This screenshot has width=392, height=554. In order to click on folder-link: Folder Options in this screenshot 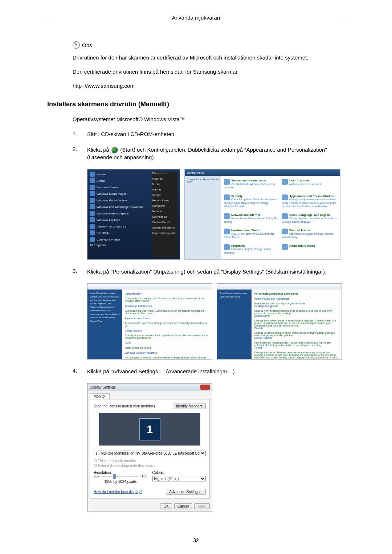, I will do `click(167, 331)`.